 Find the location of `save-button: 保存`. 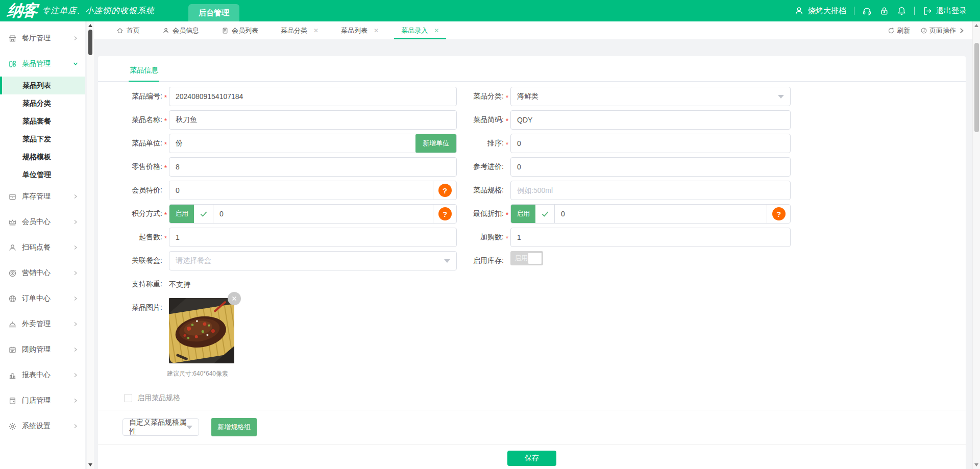

save-button: 保存 is located at coordinates (532, 458).